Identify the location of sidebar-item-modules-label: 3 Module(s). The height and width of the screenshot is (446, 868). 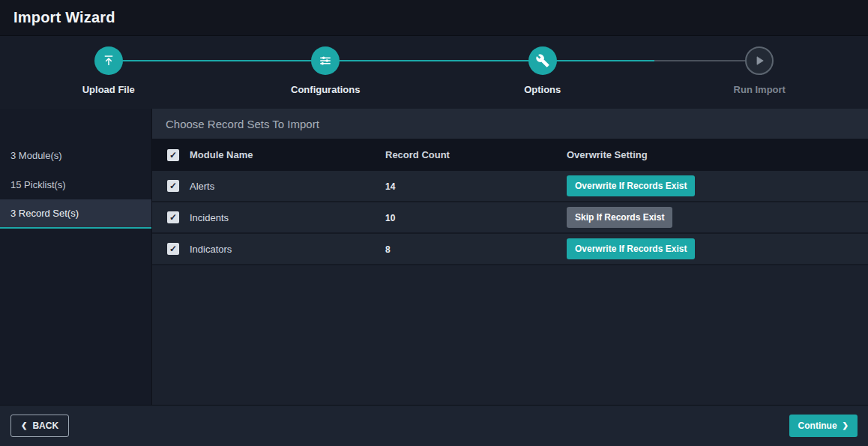
(36, 156).